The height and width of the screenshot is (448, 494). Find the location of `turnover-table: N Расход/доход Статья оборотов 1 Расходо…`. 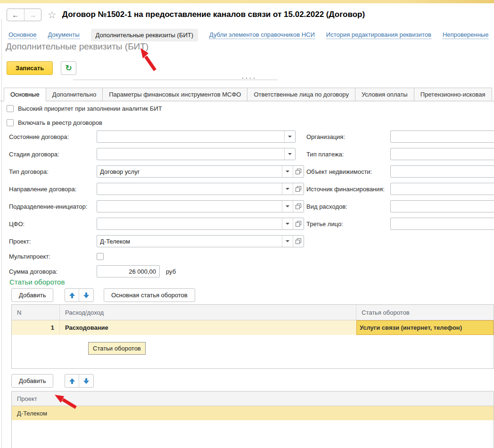

turnover-table: N Расход/доход Статья оборотов 1 Расходо… is located at coordinates (253, 336).